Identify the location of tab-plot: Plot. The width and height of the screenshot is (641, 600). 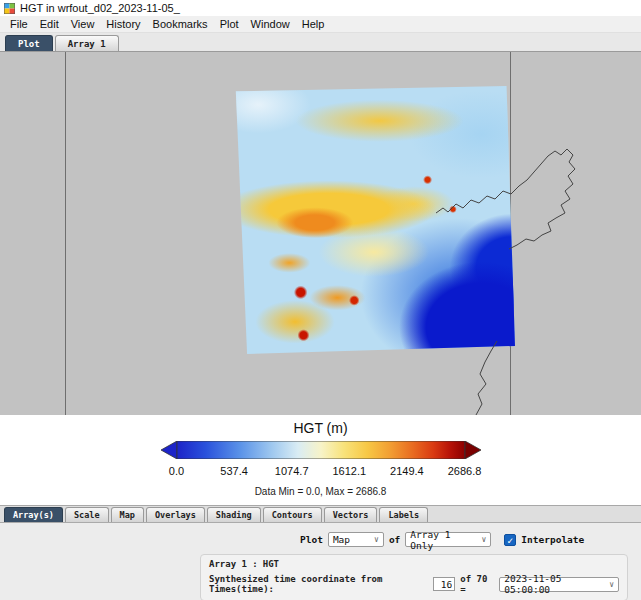
(29, 43).